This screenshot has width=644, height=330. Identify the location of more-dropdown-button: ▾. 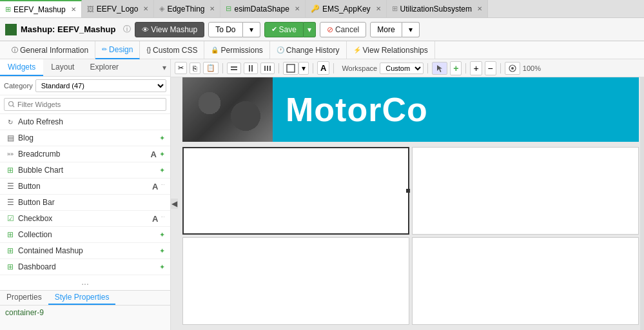
(411, 30).